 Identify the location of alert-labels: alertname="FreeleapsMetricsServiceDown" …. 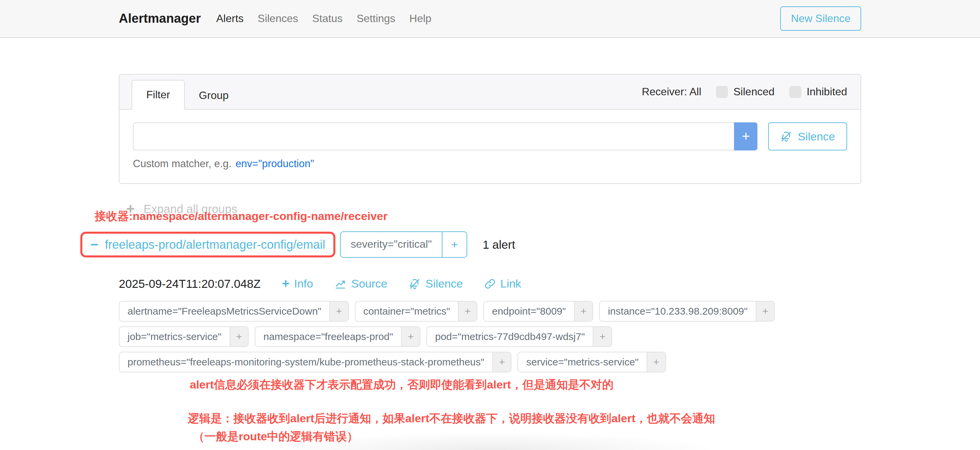
(490, 337).